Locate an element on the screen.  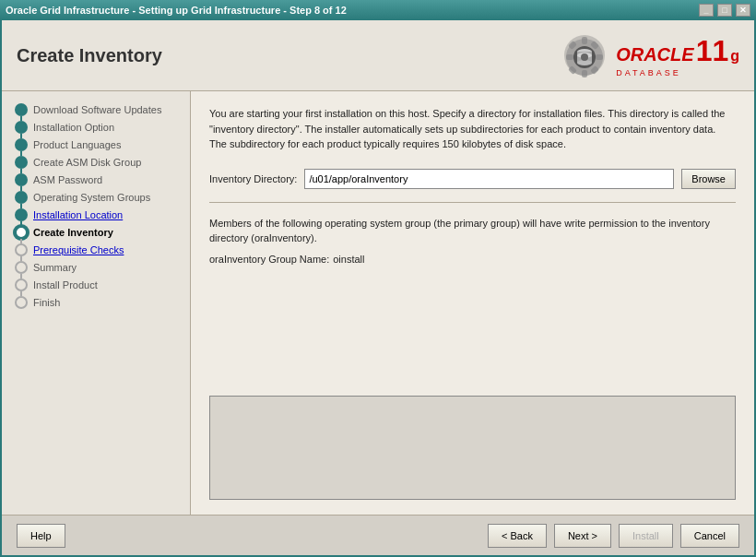
step-label-4: Create ASM Disk Group is located at coordinates (87, 162).